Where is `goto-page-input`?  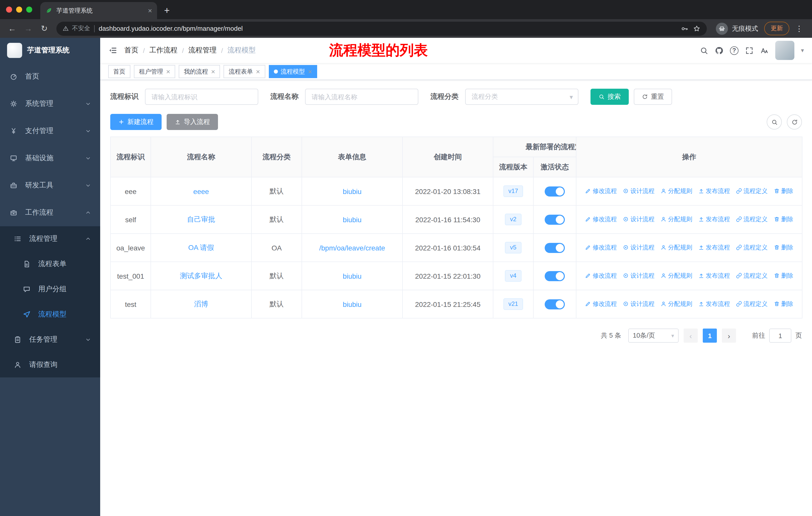 goto-page-input is located at coordinates (780, 335).